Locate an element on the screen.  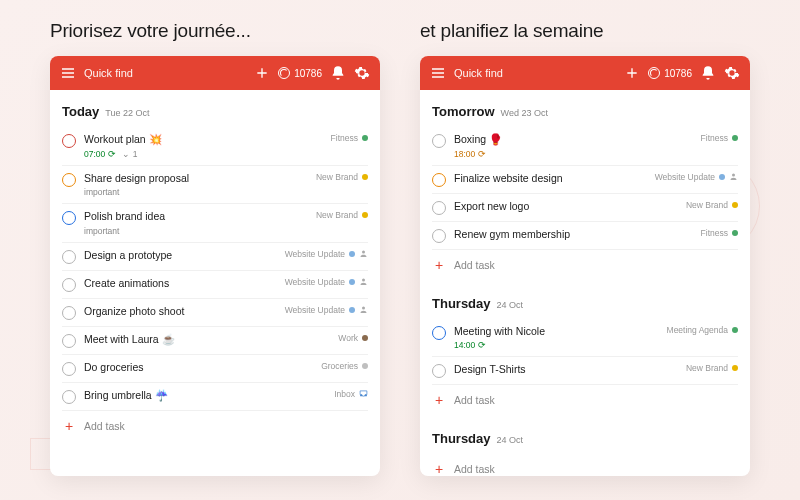
task-title: Organize photo shoot is located at coordinates (180, 312).